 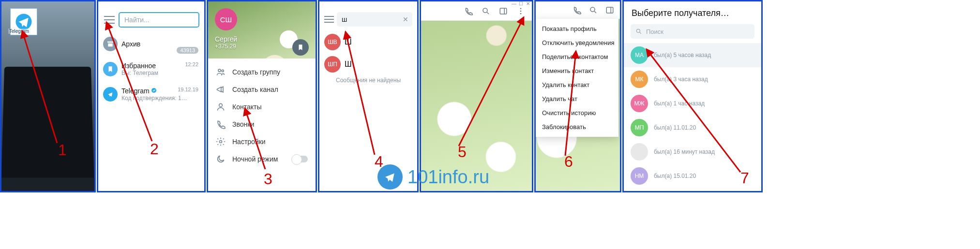 What do you see at coordinates (577, 43) in the screenshot?
I see `ctx-mute: Отключить уведомления` at bounding box center [577, 43].